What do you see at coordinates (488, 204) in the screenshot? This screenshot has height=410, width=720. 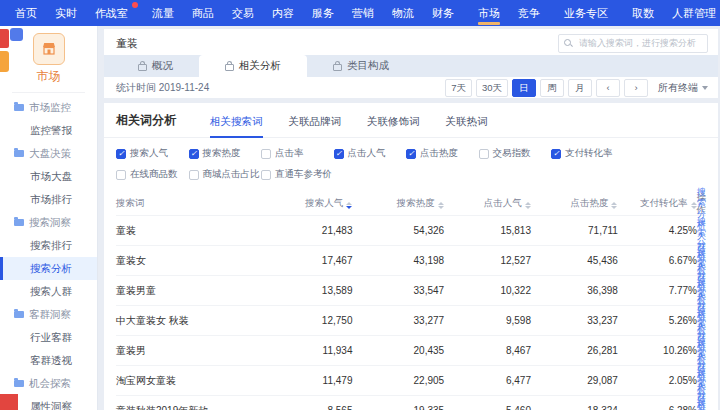 I see `column-header-3: 点击人气` at bounding box center [488, 204].